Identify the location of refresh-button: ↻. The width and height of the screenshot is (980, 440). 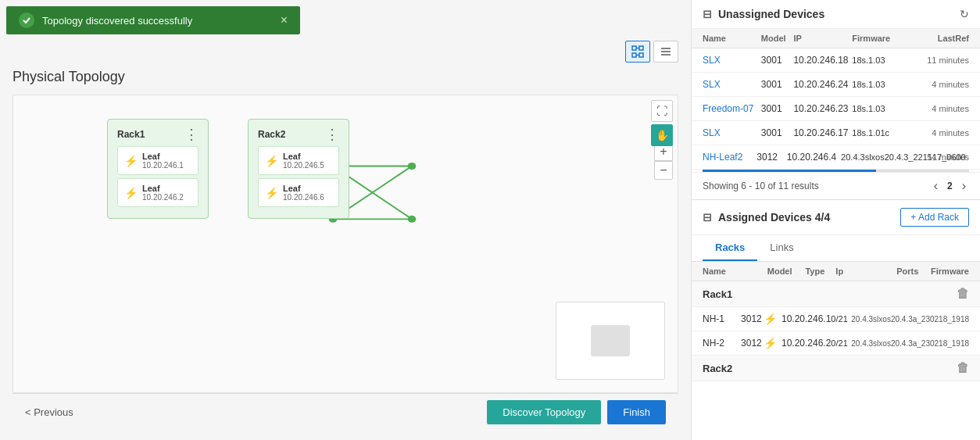
(964, 14).